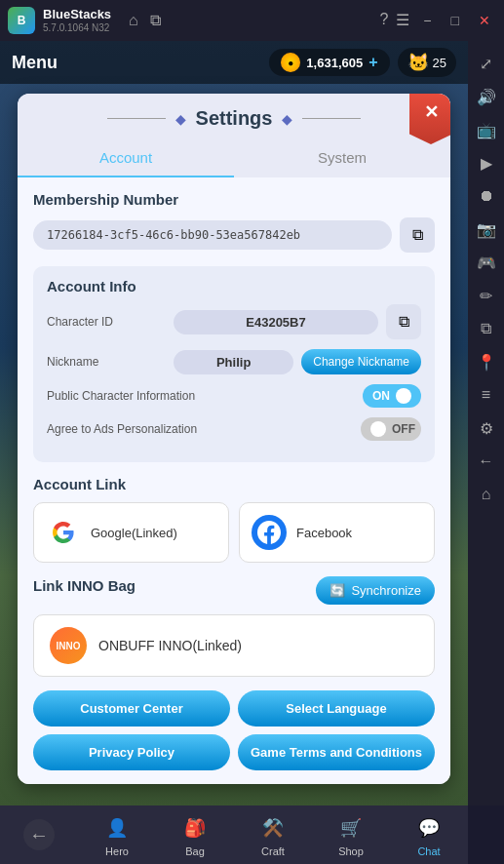 The height and width of the screenshot is (864, 504). Describe the element at coordinates (486, 295) in the screenshot. I see `edit-icon: ✏` at that location.